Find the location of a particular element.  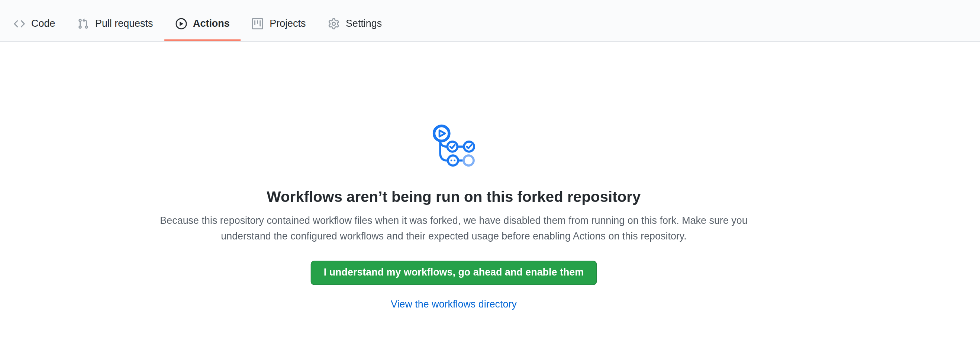

workflows-directory-row: View the workflows directory is located at coordinates (453, 304).